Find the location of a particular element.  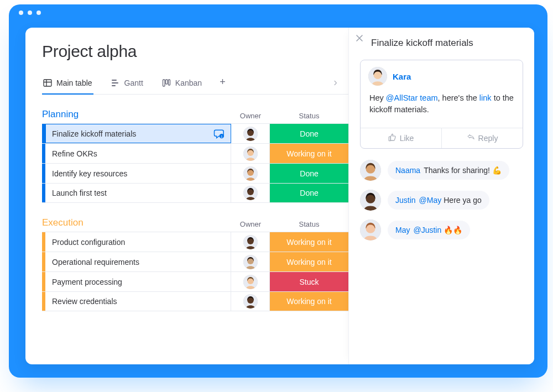

mention: @Justin is located at coordinates (427, 230).